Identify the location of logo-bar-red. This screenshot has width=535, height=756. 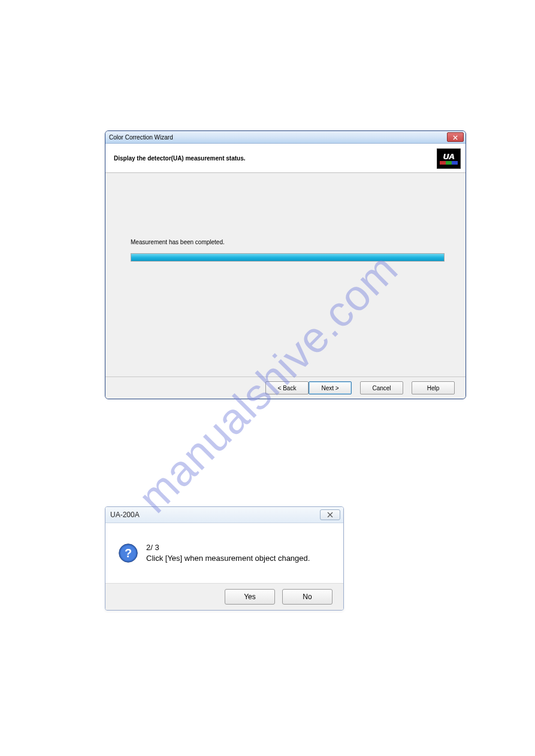
(443, 163).